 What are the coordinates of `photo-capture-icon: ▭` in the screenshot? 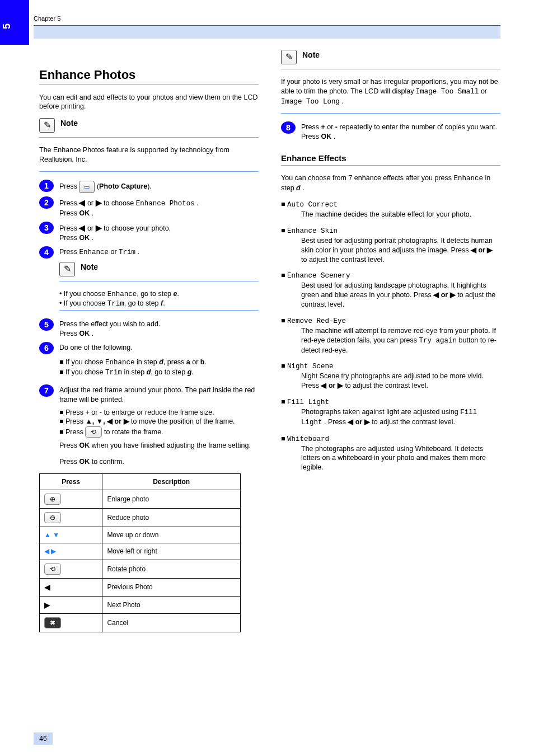 It's located at (87, 187).